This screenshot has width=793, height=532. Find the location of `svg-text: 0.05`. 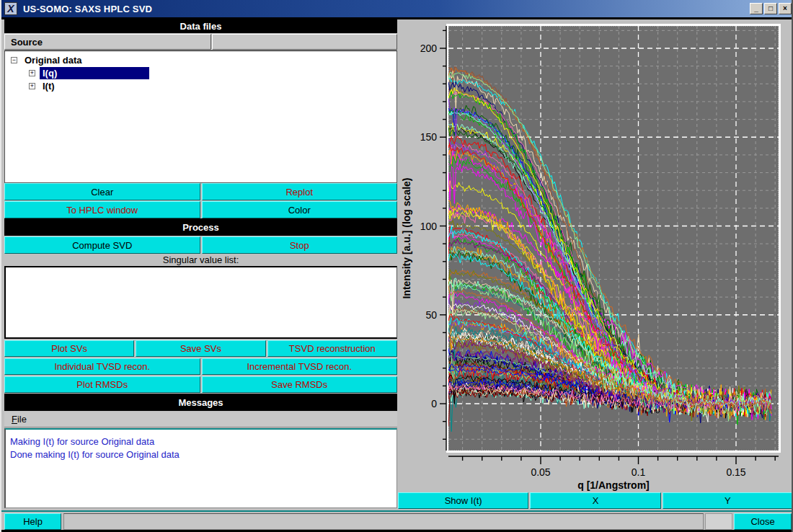

svg-text: 0.05 is located at coordinates (541, 472).